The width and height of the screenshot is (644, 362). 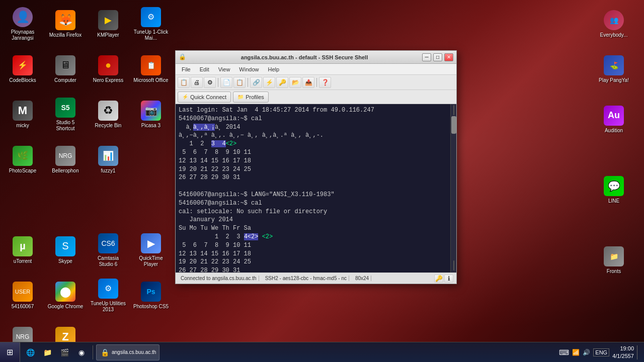 I want to click on taskbar-ssh-item: 🔒 angsila.cs.buu.ac.th, so click(x=128, y=352).